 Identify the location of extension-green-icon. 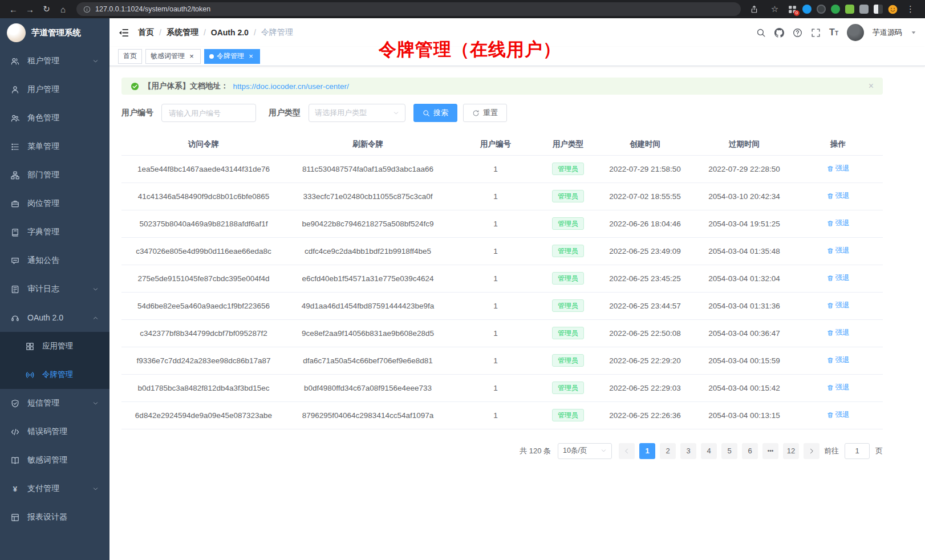
(835, 9).